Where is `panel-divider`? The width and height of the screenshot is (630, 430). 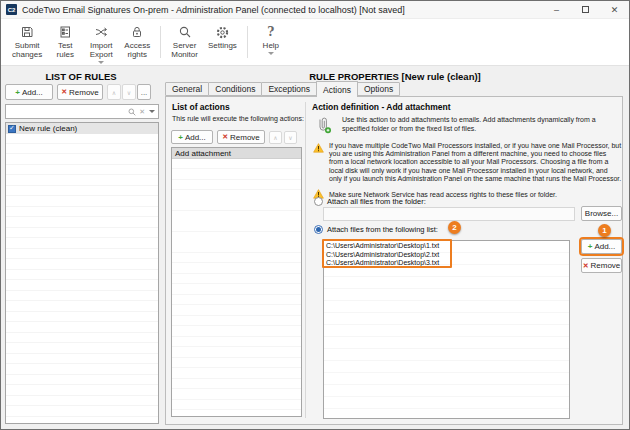 panel-divider is located at coordinates (306, 260).